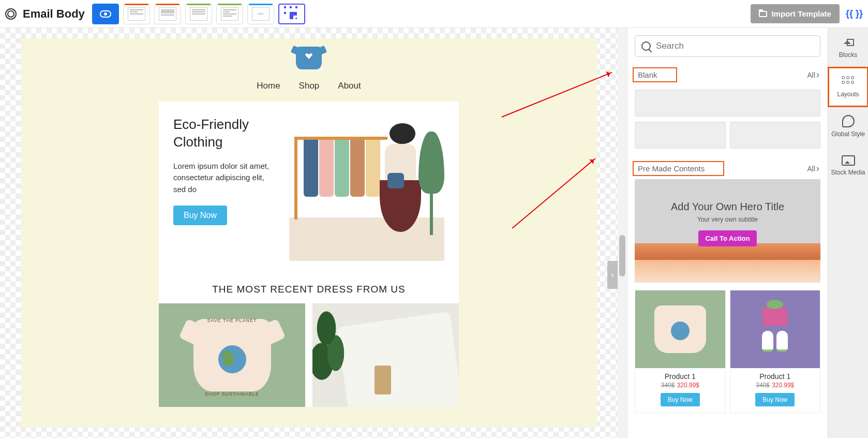  I want to click on section-heading: THE MOST RECENT DRESS FROM US, so click(309, 289).